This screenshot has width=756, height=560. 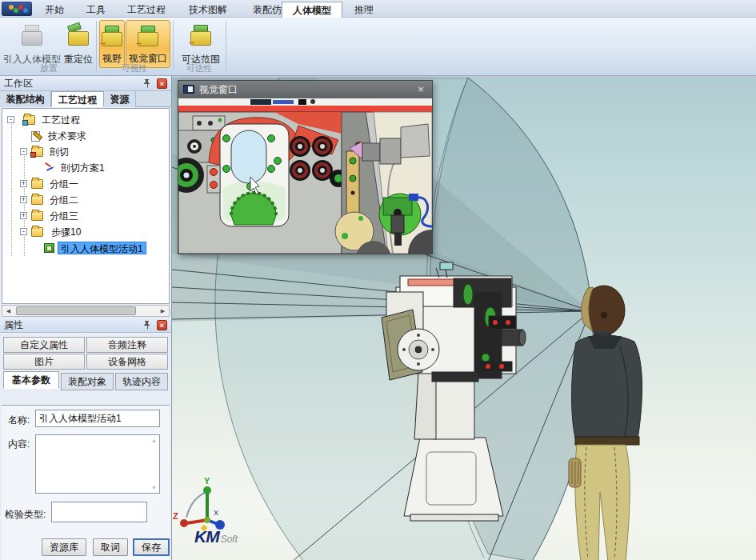 I want to click on menu-tab-reasoning: 推理, so click(x=364, y=10).